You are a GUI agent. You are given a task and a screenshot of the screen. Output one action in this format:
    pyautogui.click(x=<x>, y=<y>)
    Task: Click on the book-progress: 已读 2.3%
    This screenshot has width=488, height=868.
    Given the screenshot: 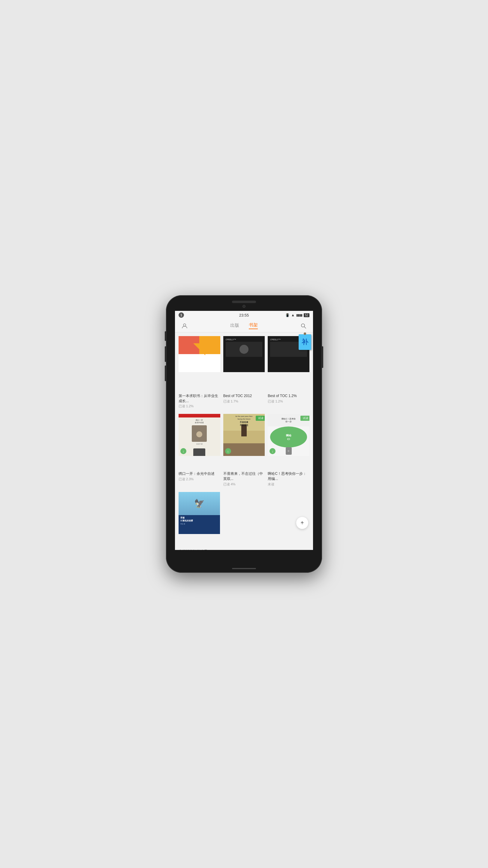 What is the action you would take?
    pyautogui.click(x=199, y=479)
    